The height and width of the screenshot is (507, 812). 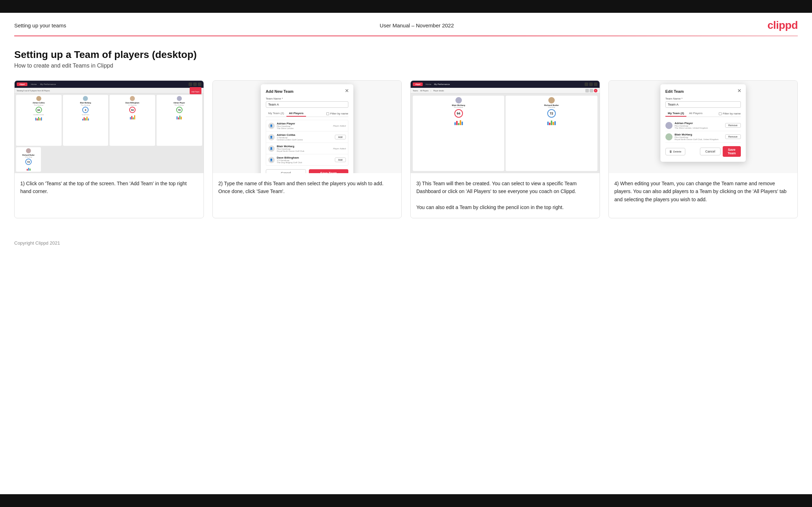 I want to click on edit-player-list: Adrian Player Plus HandicapThe Shire Lon…, so click(x=703, y=131).